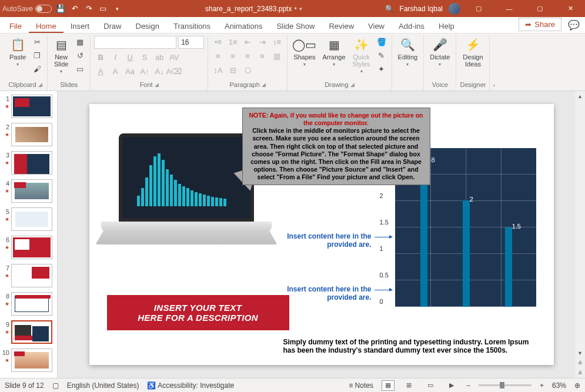 The width and height of the screenshot is (585, 392). I want to click on strikethrough-button: S, so click(145, 57).